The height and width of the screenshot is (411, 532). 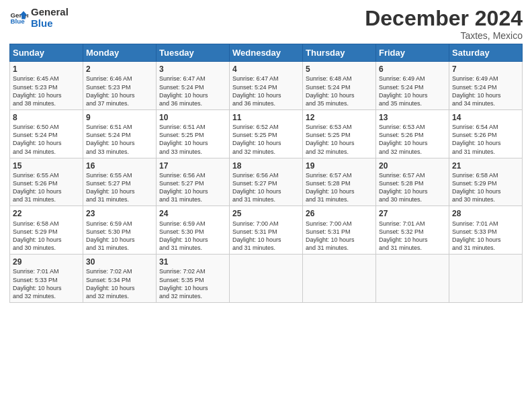 I want to click on day-info: Sunrise: 6:52 AM Sunset: 5:25 PM Dayligh…, so click(x=266, y=140).